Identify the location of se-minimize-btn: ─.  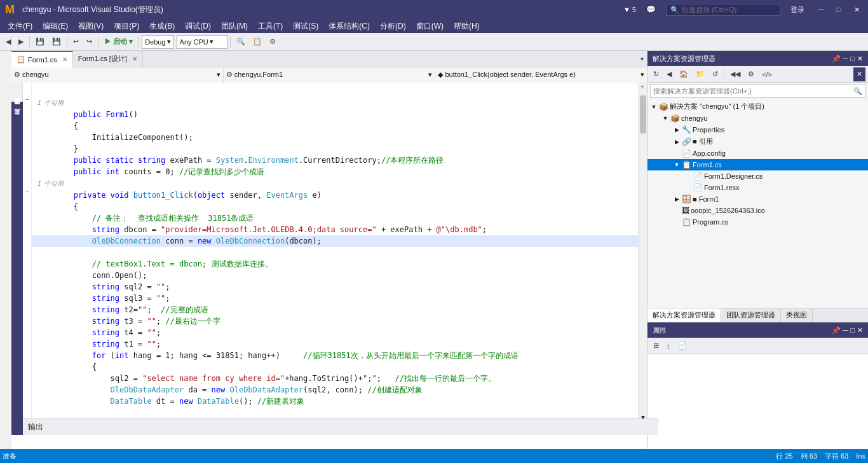
(846, 59).